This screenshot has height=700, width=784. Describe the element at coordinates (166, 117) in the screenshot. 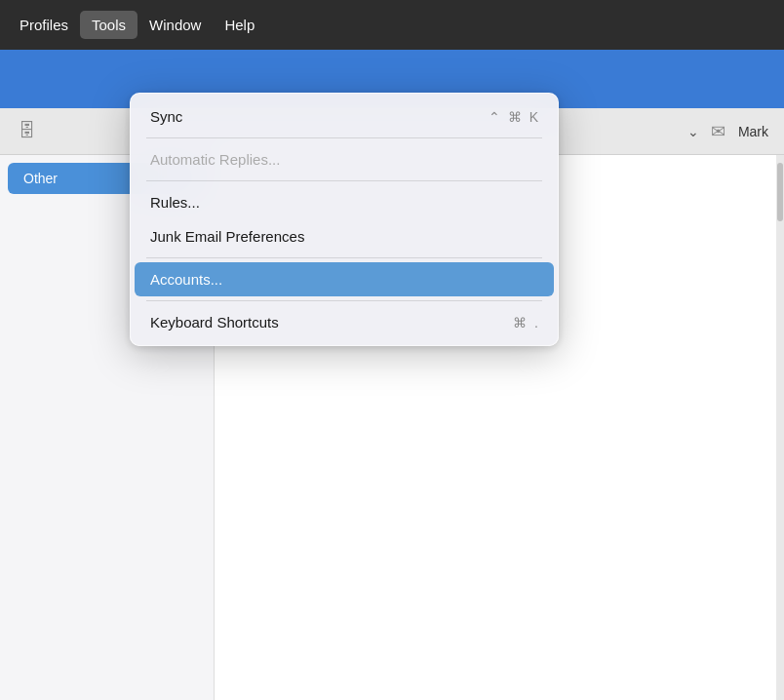

I see `sync-label: Sync` at that location.